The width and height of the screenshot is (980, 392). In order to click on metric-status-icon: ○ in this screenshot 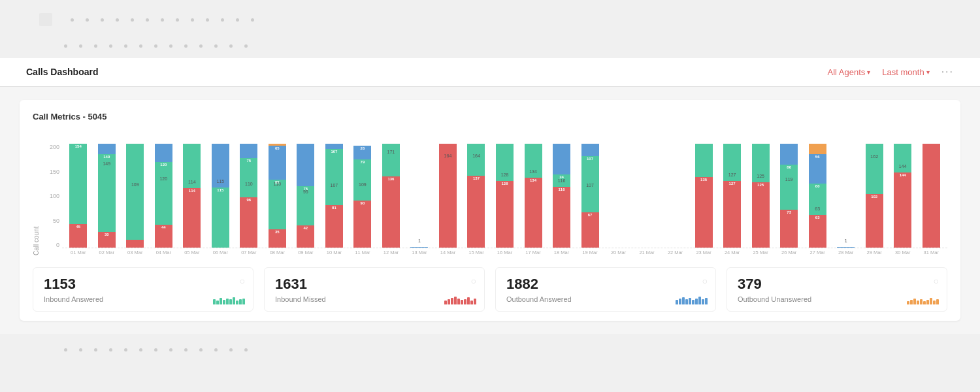, I will do `click(242, 281)`.